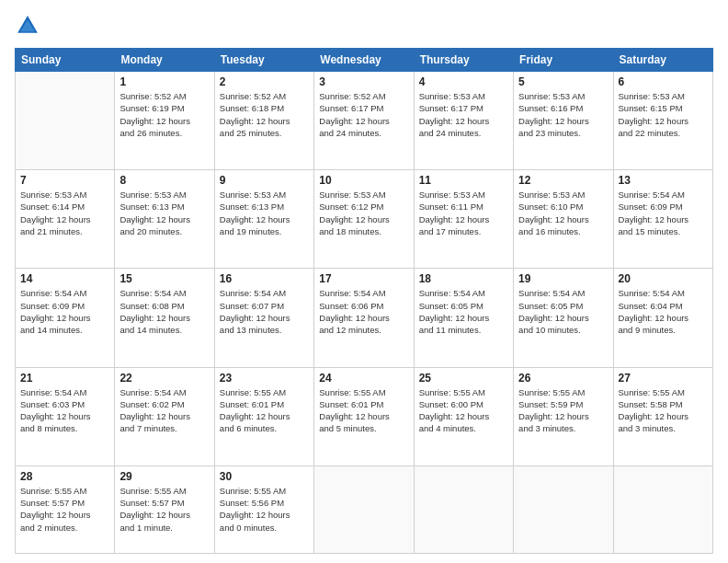 Image resolution: width=728 pixels, height=563 pixels. Describe the element at coordinates (64, 180) in the screenshot. I see `day-number: 7` at that location.